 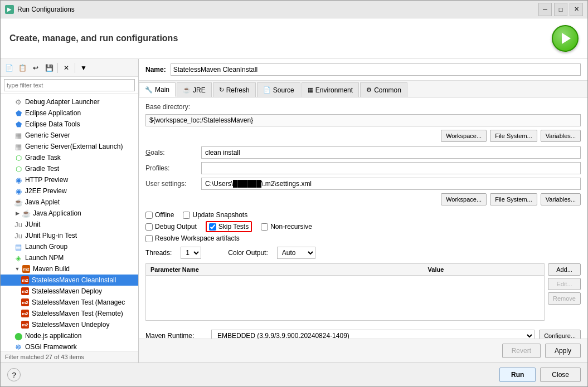 I want to click on color-output-select: Auto Always Never, so click(x=297, y=253).